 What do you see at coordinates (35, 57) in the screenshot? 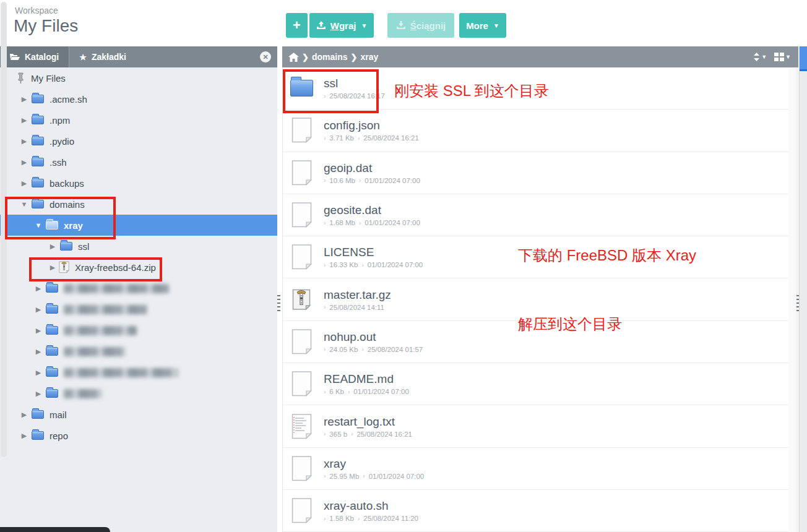
I see `tab-folders: Katalogi` at bounding box center [35, 57].